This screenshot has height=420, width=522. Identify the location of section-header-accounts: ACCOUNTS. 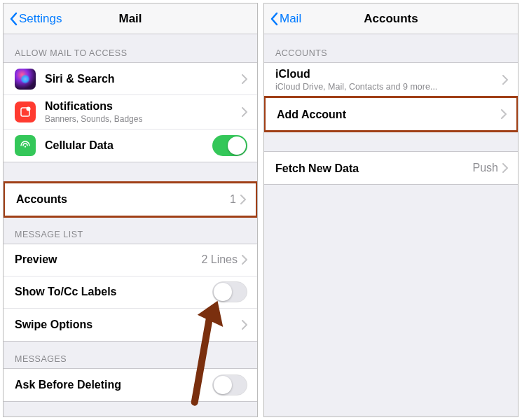
(391, 48).